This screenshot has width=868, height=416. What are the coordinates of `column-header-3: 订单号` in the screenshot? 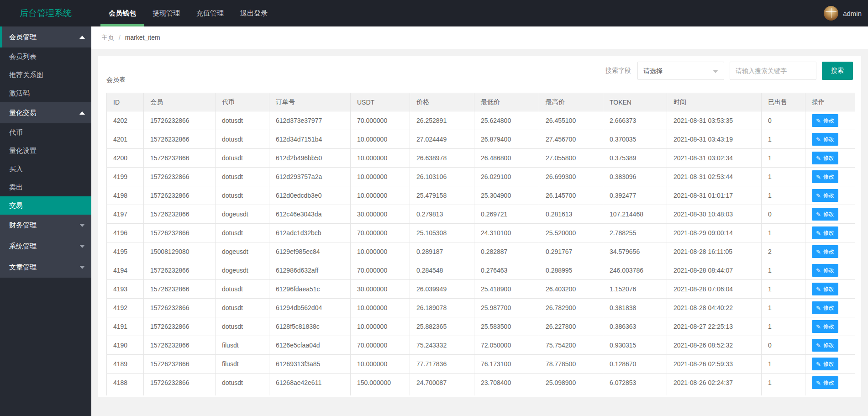 It's located at (310, 102).